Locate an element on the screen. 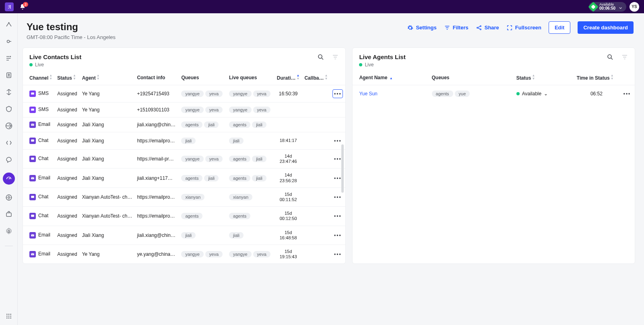 The image size is (644, 325). col-status: Status▲▼ is located at coordinates (67, 78).